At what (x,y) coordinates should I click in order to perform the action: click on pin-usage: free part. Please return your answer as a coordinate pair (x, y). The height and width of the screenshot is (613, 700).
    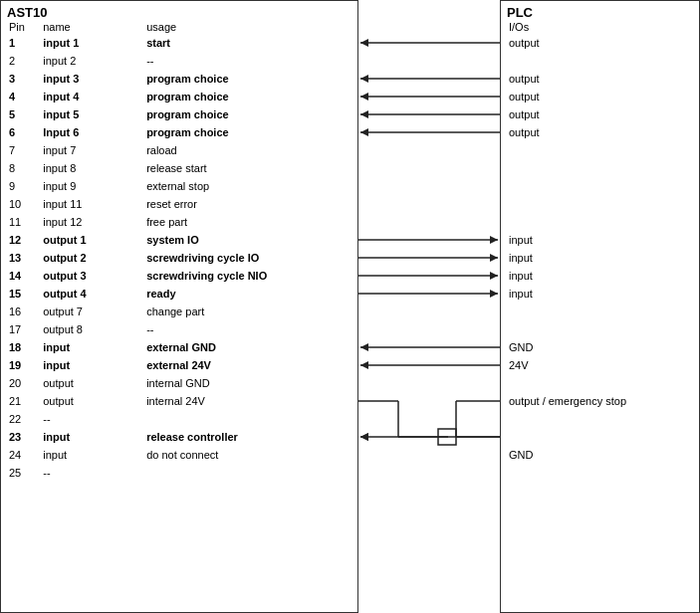
    Looking at the image, I should click on (248, 222).